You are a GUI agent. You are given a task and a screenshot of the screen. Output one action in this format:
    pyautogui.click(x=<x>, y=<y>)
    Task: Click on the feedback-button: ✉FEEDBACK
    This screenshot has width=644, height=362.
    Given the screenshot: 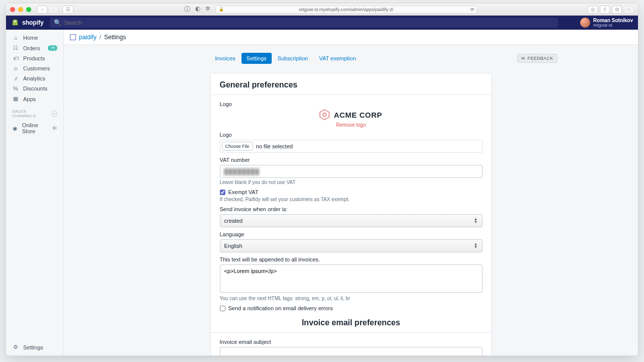 What is the action you would take?
    pyautogui.click(x=537, y=58)
    